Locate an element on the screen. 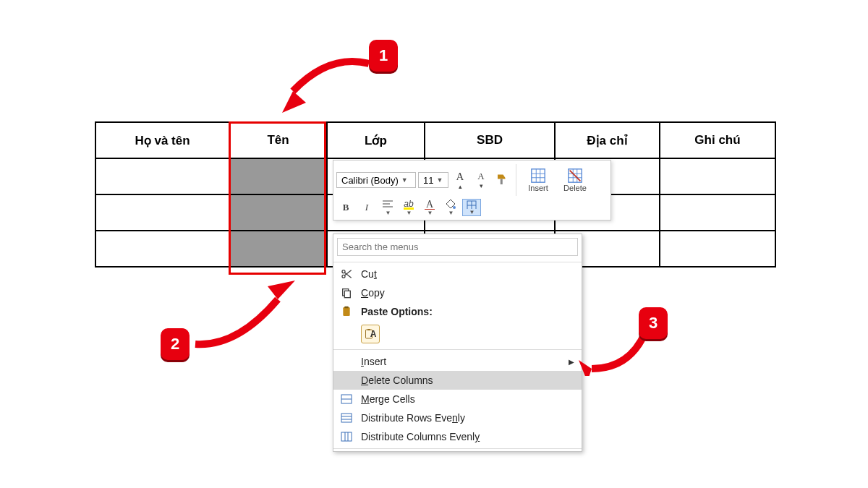  menu-item-label: Merge Cells is located at coordinates (388, 399).